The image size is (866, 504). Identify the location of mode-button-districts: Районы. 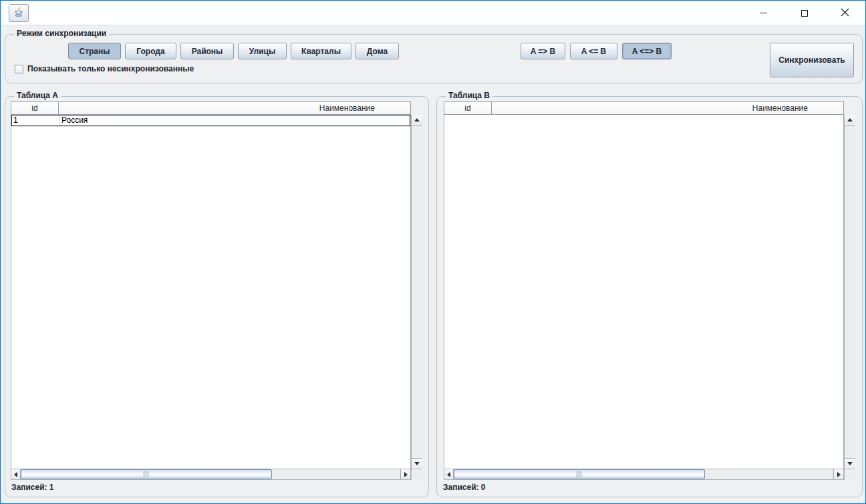
(207, 51).